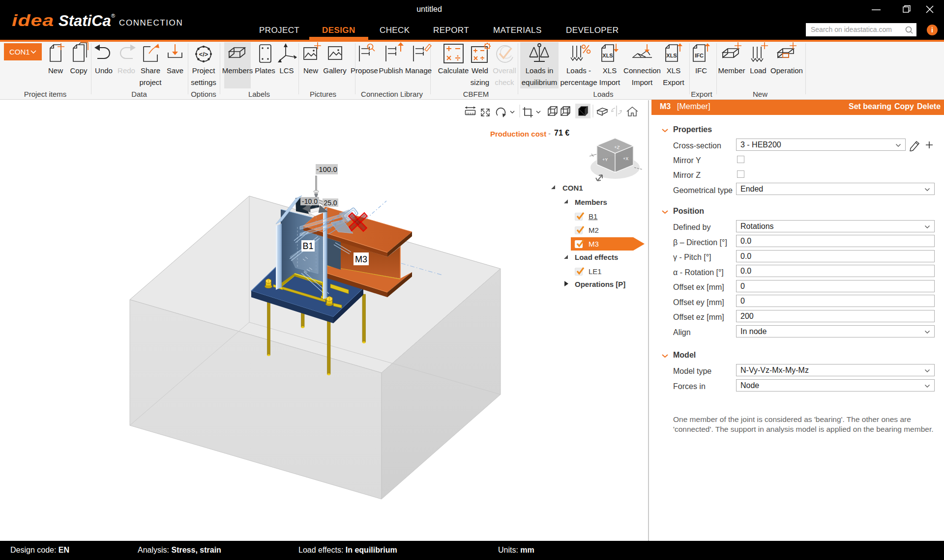  Describe the element at coordinates (323, 94) in the screenshot. I see `svg-text: Pictures` at that location.